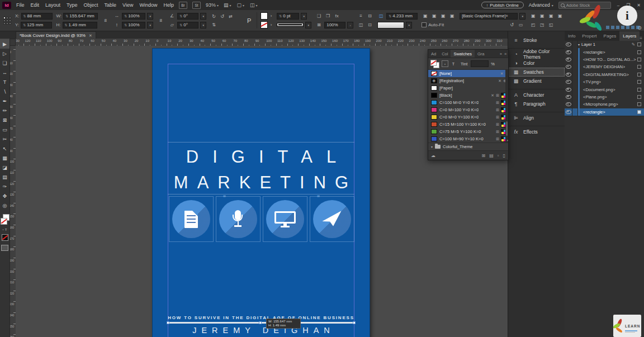 The height and width of the screenshot is (337, 644). I want to click on dock-item-adobe-color-themes: ◔Adobe Color Themes, so click(537, 54).